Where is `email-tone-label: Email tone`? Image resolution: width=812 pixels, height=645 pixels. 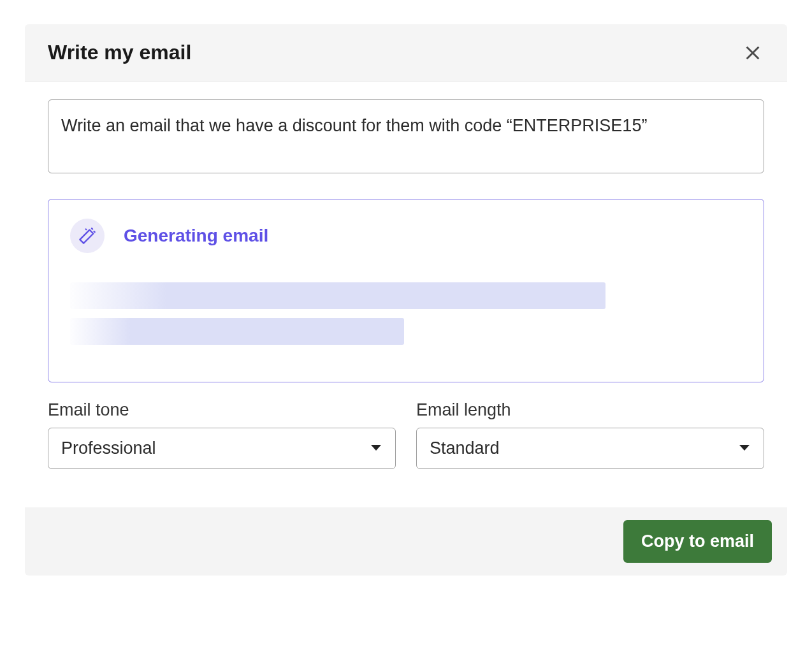
email-tone-label: Email tone is located at coordinates (222, 410).